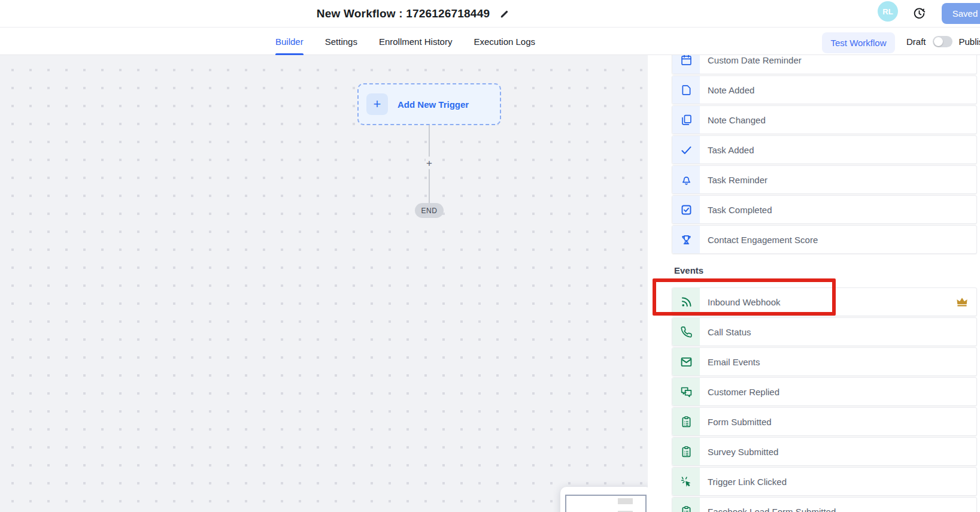  Describe the element at coordinates (939, 42) in the screenshot. I see `toggle-knob` at that location.